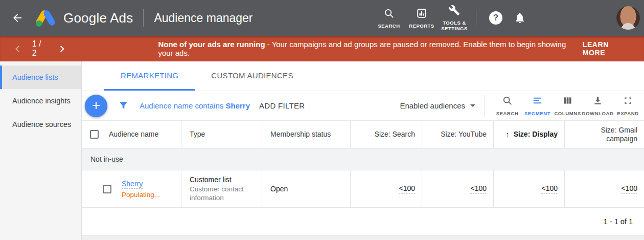  Describe the element at coordinates (252, 76) in the screenshot. I see `tab-custom-audiences: CUSTOM AUDIENCES` at that location.